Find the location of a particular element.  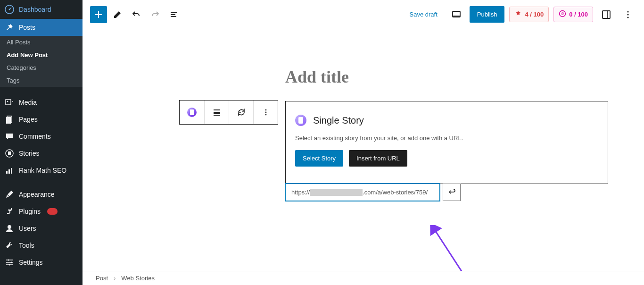

sidebar-label: Media is located at coordinates (28, 102).